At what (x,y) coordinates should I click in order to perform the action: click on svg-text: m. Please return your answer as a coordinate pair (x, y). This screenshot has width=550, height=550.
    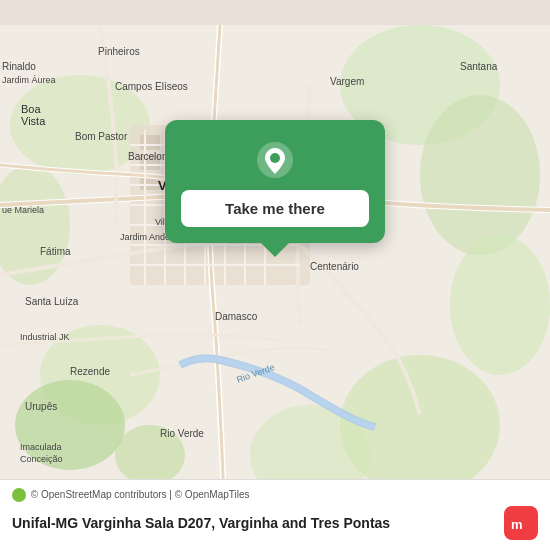
    Looking at the image, I should click on (517, 524).